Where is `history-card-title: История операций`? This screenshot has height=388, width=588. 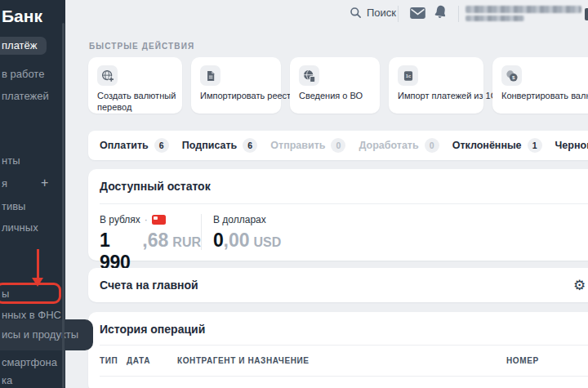 history-card-title: История операций is located at coordinates (152, 329).